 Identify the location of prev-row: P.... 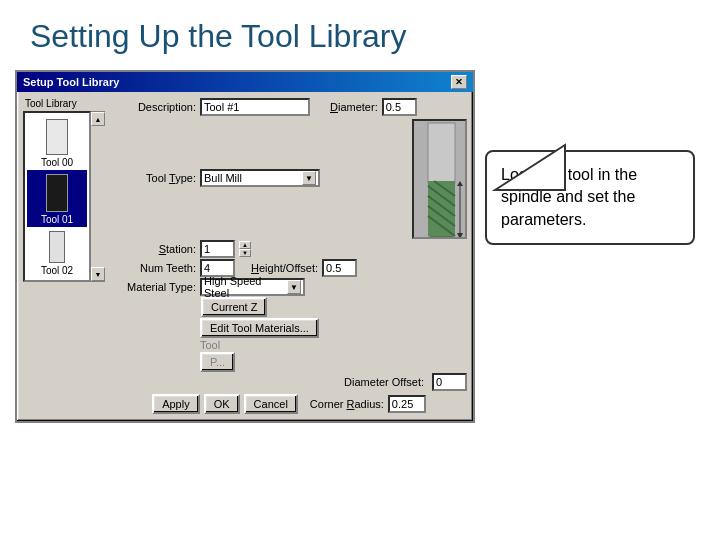
(289, 362).